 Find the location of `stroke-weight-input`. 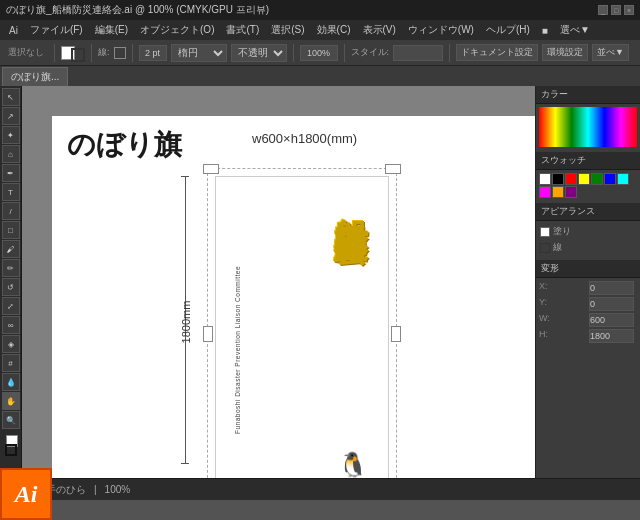

stroke-weight-input is located at coordinates (153, 53).